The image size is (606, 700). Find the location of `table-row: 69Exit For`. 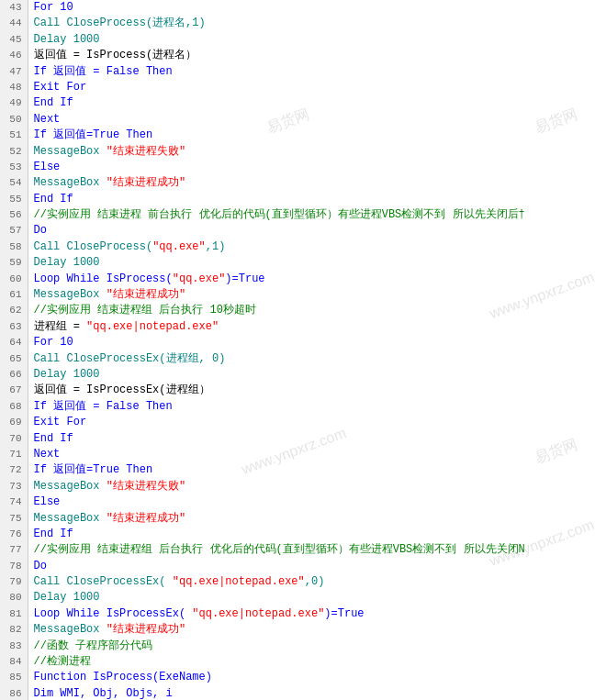

table-row: 69Exit For is located at coordinates (303, 422).